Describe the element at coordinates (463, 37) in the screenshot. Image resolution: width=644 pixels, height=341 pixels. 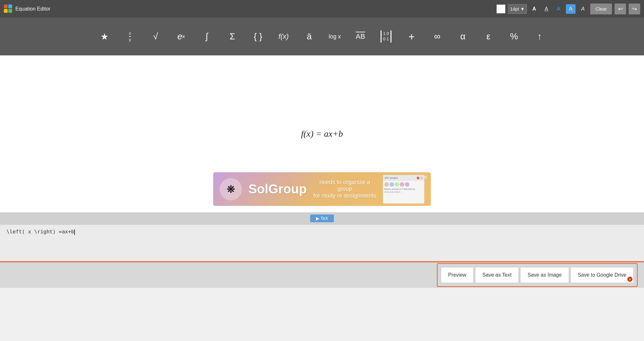
I see `sym-greek-button: α` at that location.